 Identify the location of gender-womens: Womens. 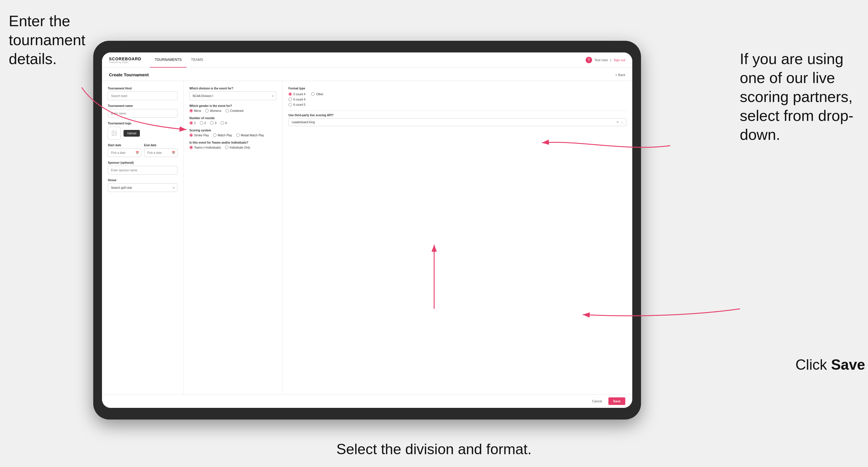
(213, 111).